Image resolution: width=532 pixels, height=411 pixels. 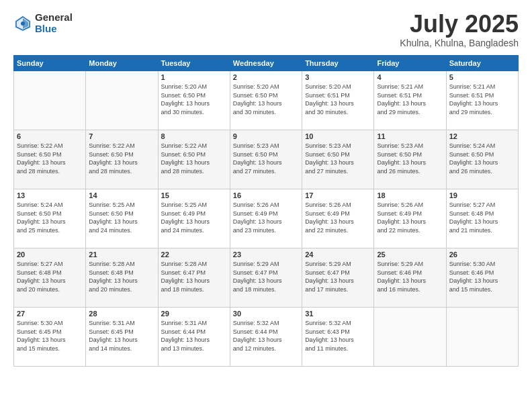 What do you see at coordinates (266, 30) in the screenshot?
I see `header: General Blue July 2025 Khulna, Khulna, B…` at bounding box center [266, 30].